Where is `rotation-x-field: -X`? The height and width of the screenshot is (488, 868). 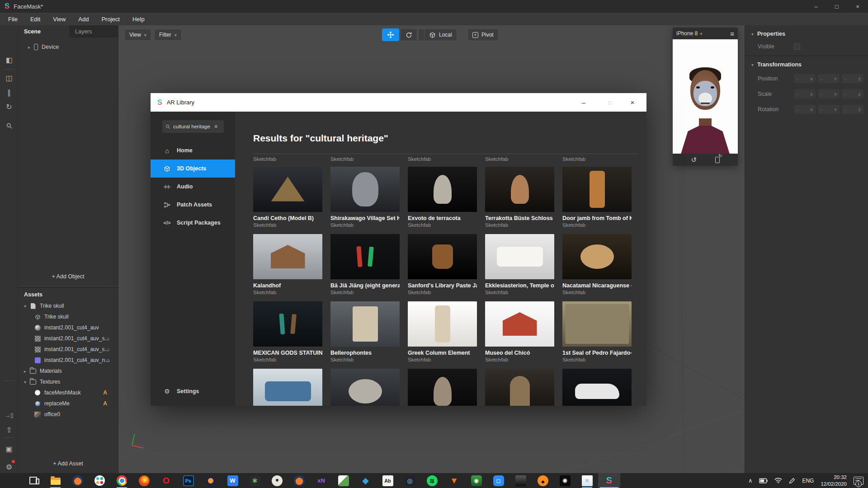 rotation-x-field: -X is located at coordinates (805, 109).